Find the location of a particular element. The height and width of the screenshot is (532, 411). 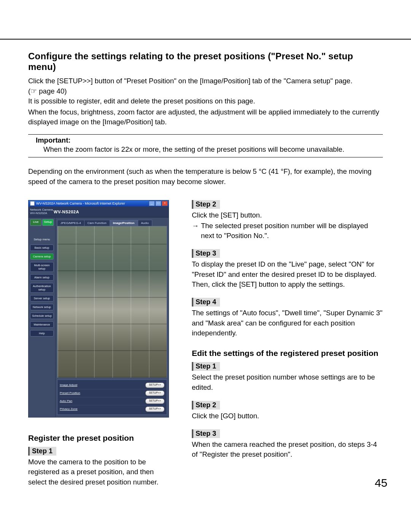

settings-row: Preset PositionSETUP>> is located at coordinates (112, 393).